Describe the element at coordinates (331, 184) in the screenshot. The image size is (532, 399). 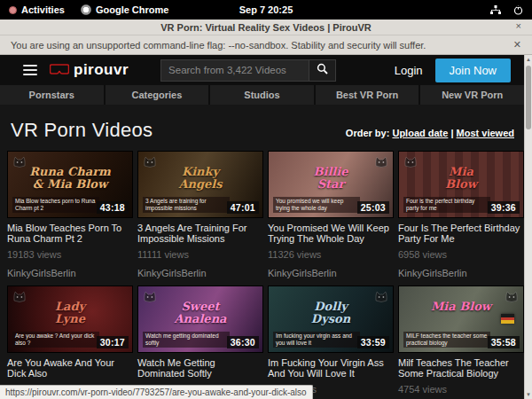
I see `video-thumbnail: Billie Star You promised we will keep tr…` at that location.